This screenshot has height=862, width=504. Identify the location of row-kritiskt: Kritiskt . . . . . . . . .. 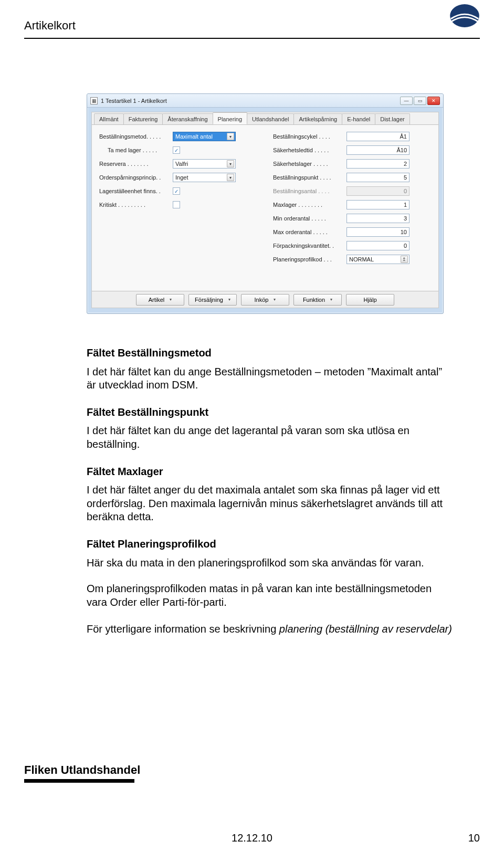
(178, 205).